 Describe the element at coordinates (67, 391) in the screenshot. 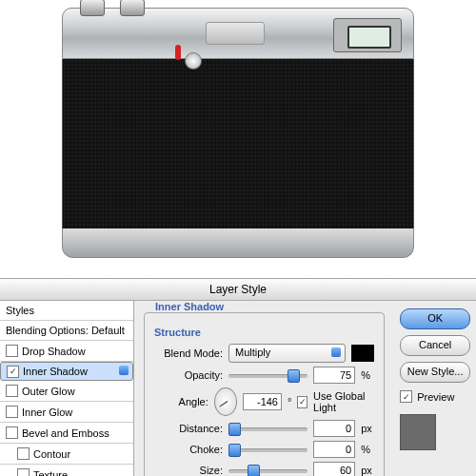

I see `sidebar-item-outer-glow: Outer Glow` at that location.